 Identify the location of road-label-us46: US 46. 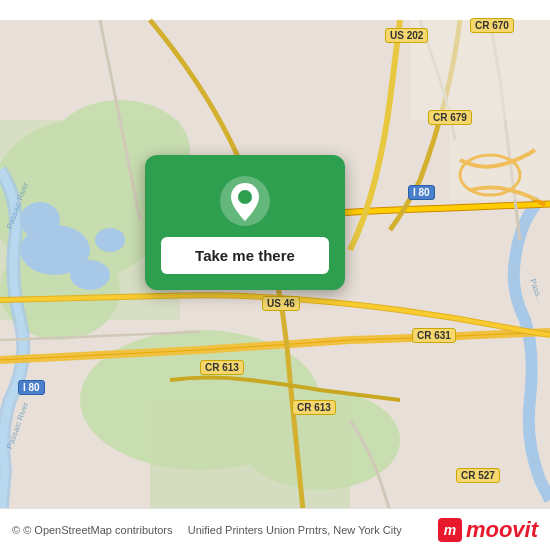
(281, 304).